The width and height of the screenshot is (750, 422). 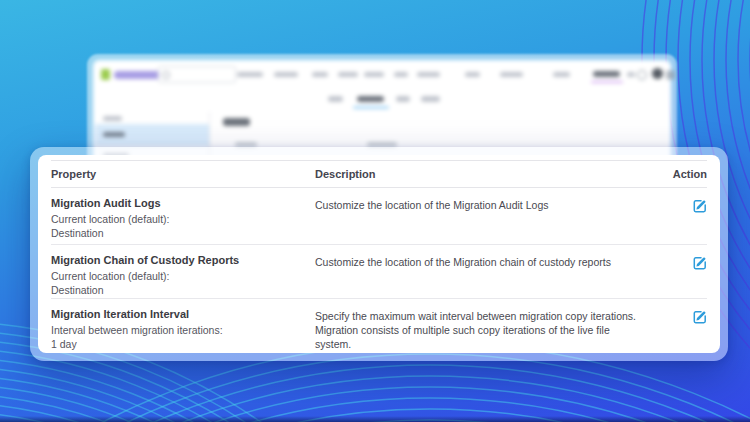 What do you see at coordinates (491, 174) in the screenshot?
I see `column-header-description: Description` at bounding box center [491, 174].